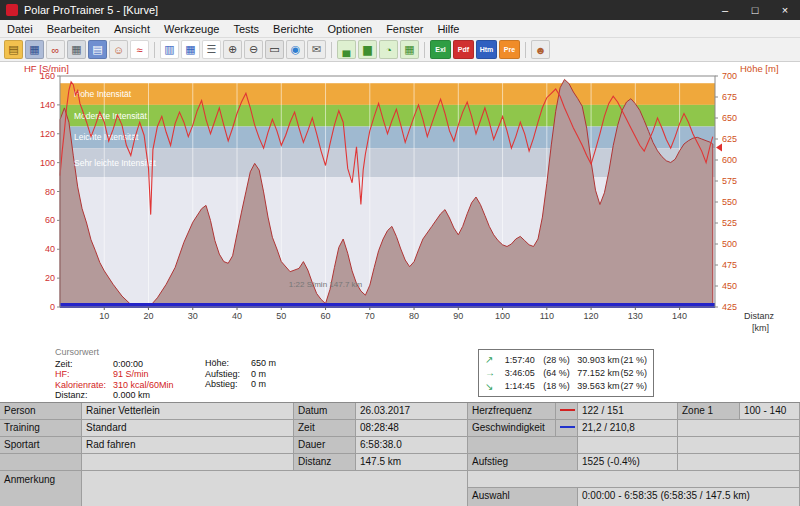 Image resolution: width=800 pixels, height=506 pixels. Describe the element at coordinates (400, 10) in the screenshot. I see `title-bar: Polar ProTrainer 5 - [Kurve] – □ ×` at that location.